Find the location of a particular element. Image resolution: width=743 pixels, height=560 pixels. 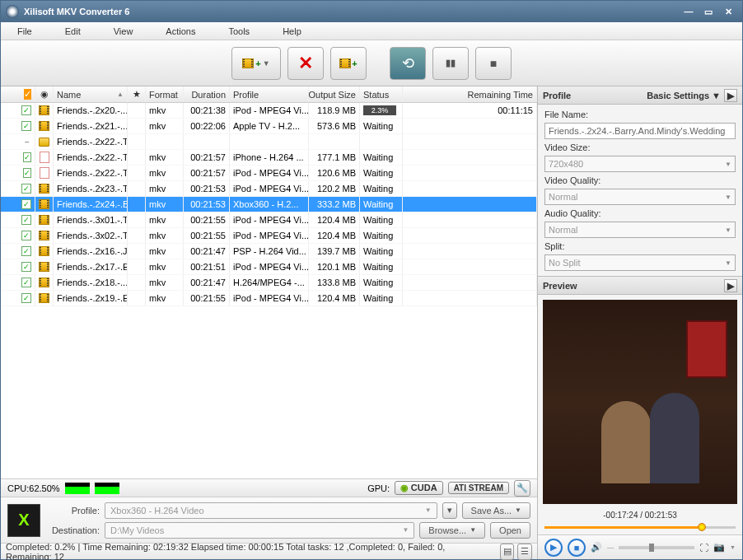

stop-preview-button: ■ is located at coordinates (577, 548).